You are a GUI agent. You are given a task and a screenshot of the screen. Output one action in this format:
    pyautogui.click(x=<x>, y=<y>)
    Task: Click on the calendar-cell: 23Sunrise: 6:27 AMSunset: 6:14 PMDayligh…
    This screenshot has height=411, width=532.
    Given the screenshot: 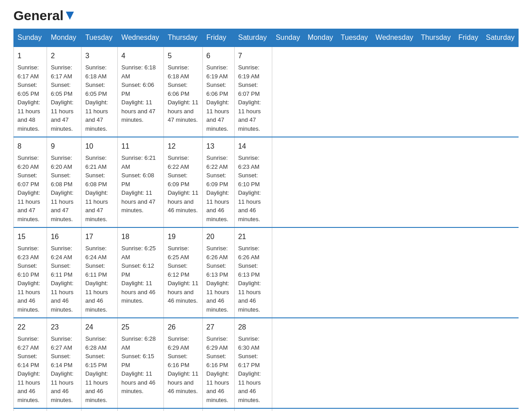 What is the action you would take?
    pyautogui.click(x=64, y=363)
    